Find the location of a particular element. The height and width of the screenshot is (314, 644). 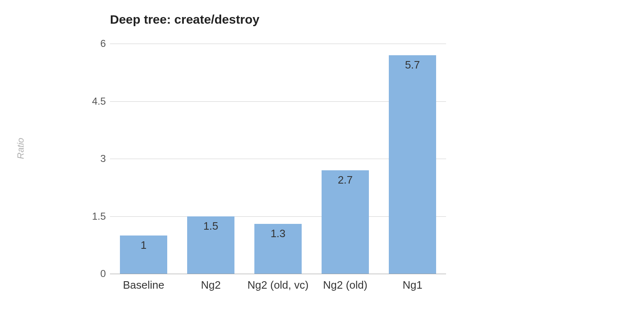

bar-group: 5.7 is located at coordinates (412, 159).